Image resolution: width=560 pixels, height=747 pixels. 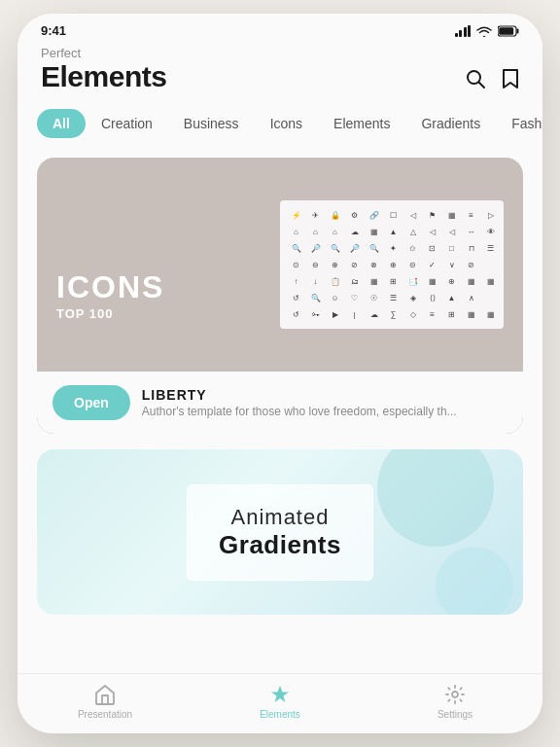 What do you see at coordinates (296, 281) in the screenshot?
I see `icon-cell: ↑` at bounding box center [296, 281].